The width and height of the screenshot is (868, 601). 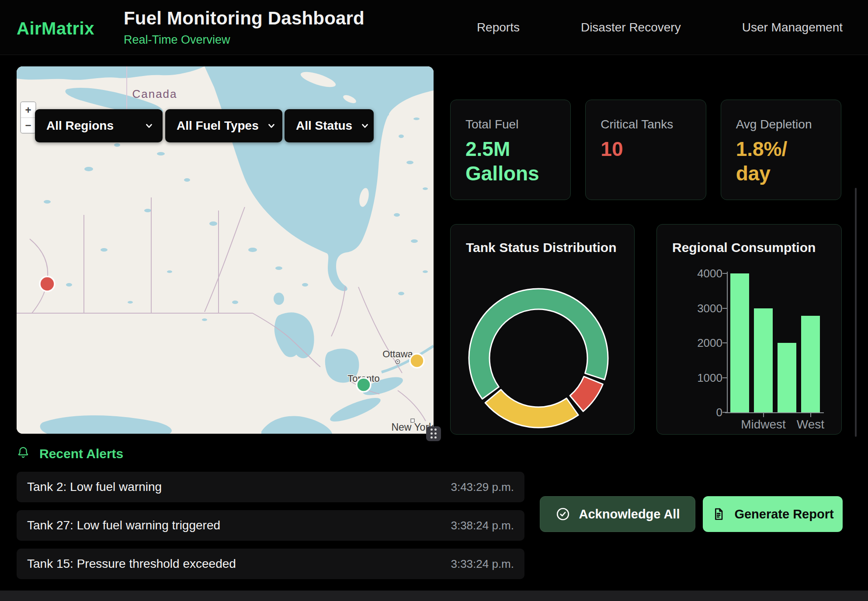 I want to click on nav-disaster-recovery: Disaster Recovery, so click(x=631, y=28).